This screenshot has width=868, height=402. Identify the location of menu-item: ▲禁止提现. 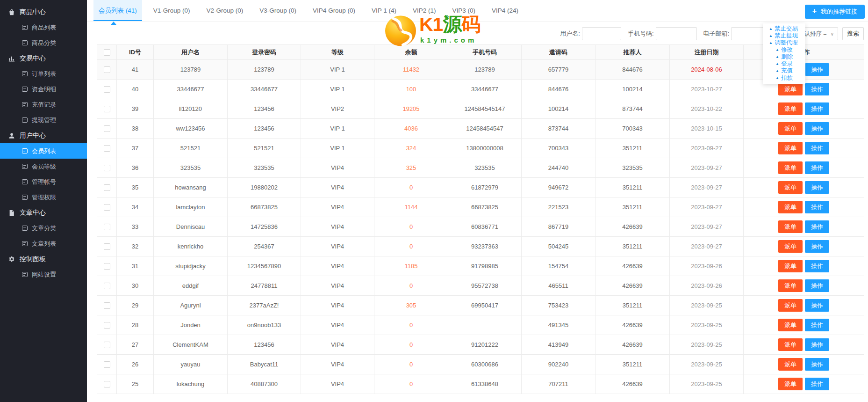
(784, 36).